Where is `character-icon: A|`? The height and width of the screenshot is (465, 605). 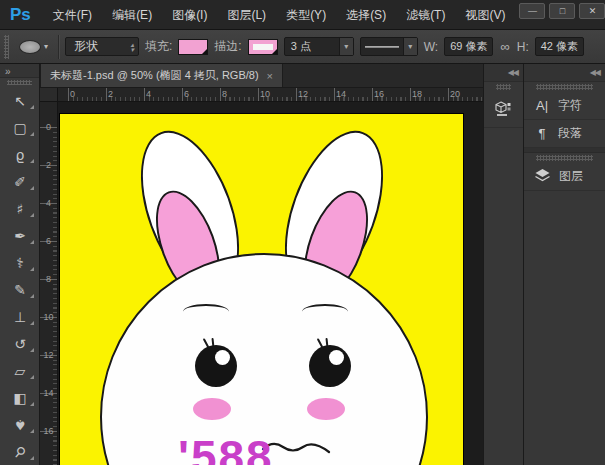 character-icon: A| is located at coordinates (542, 106).